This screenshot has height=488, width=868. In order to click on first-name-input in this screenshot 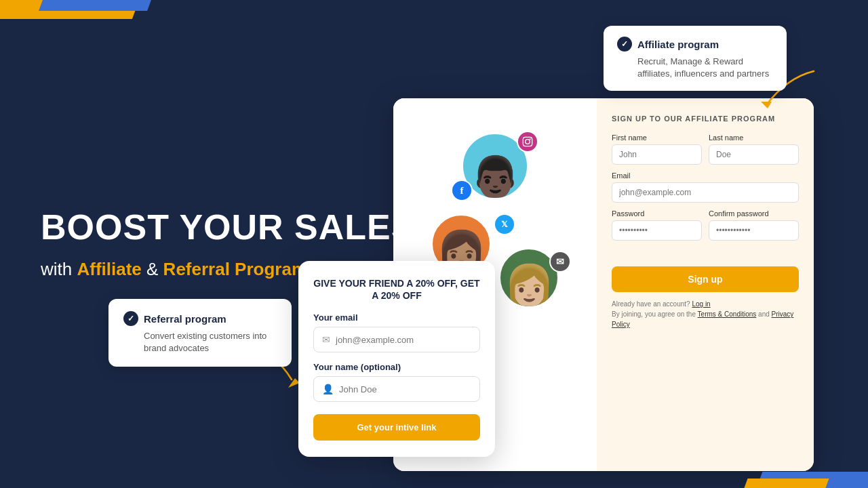, I will do `click(656, 155)`.